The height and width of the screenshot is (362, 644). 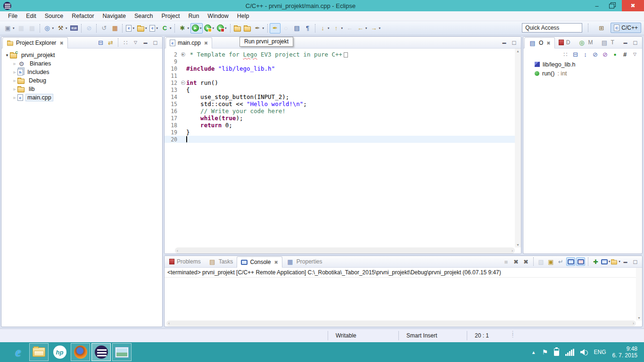 What do you see at coordinates (506, 262) in the screenshot?
I see `terminate-button: ■` at bounding box center [506, 262].